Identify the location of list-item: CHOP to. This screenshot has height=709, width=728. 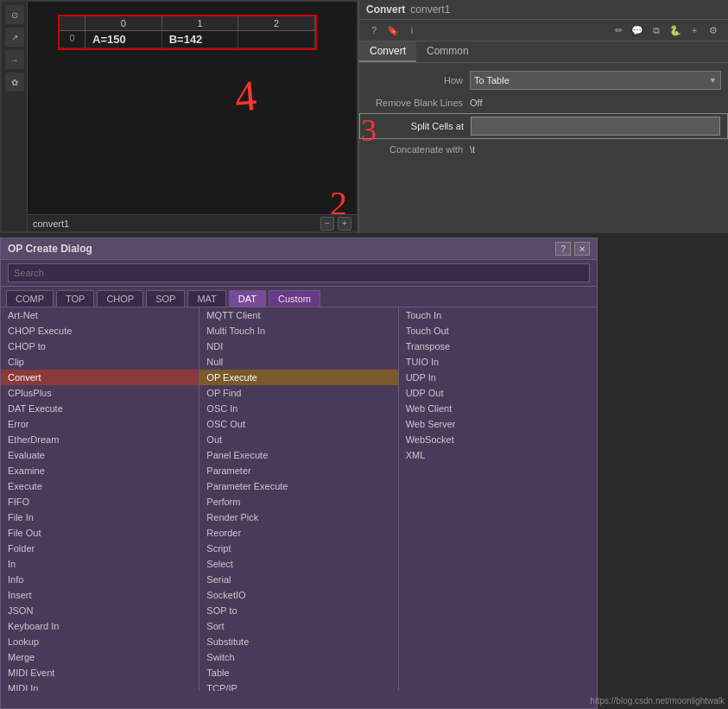
(100, 346).